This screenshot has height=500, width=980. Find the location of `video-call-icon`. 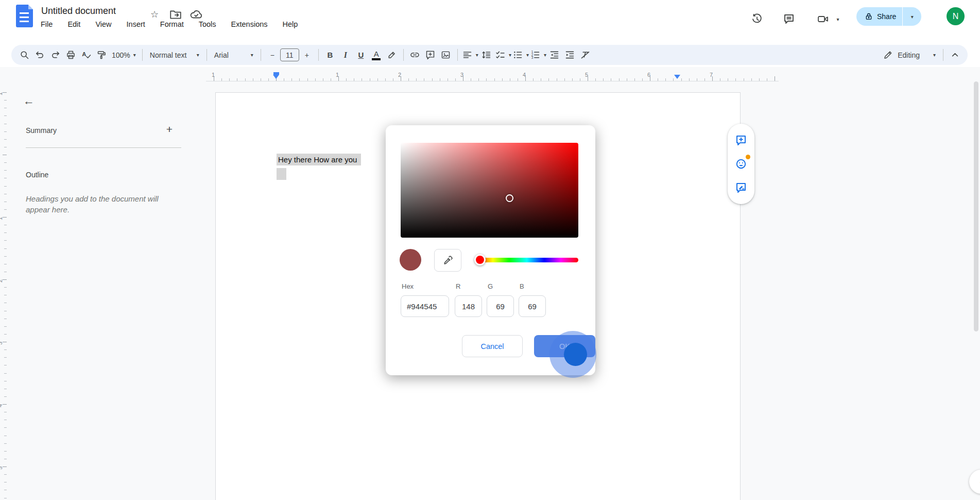

video-call-icon is located at coordinates (823, 19).